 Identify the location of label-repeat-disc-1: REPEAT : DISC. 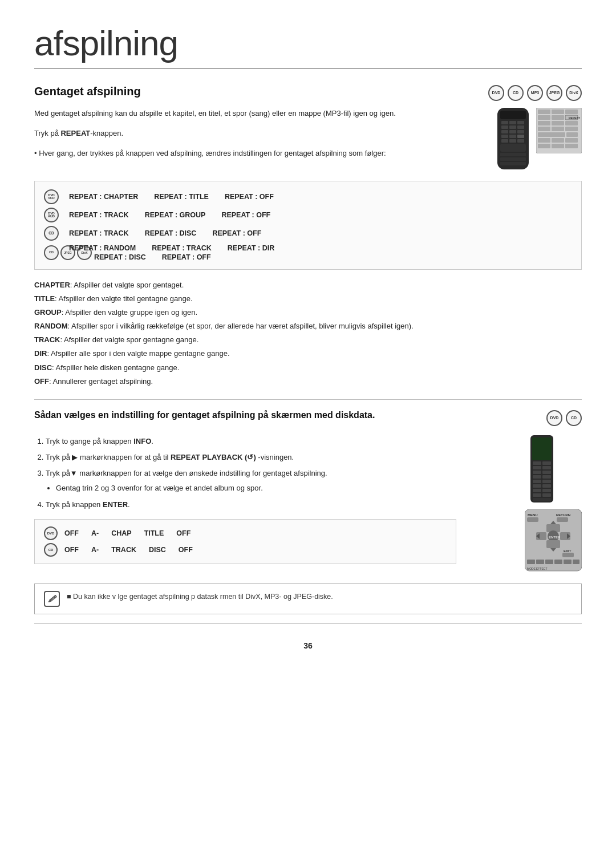
(171, 233).